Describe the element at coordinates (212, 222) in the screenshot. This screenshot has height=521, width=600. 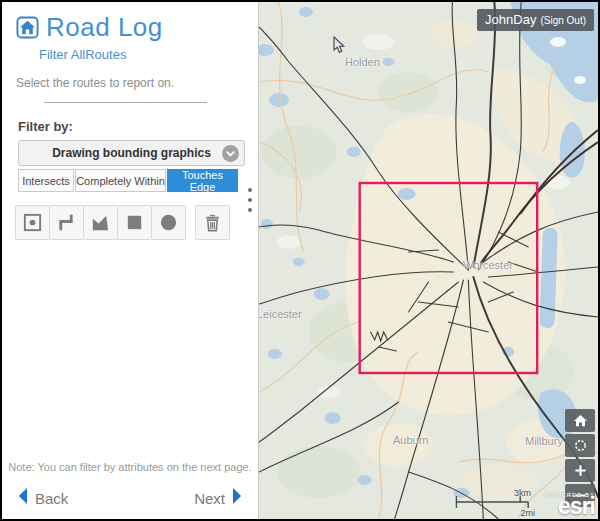
I see `trash-icon` at that location.